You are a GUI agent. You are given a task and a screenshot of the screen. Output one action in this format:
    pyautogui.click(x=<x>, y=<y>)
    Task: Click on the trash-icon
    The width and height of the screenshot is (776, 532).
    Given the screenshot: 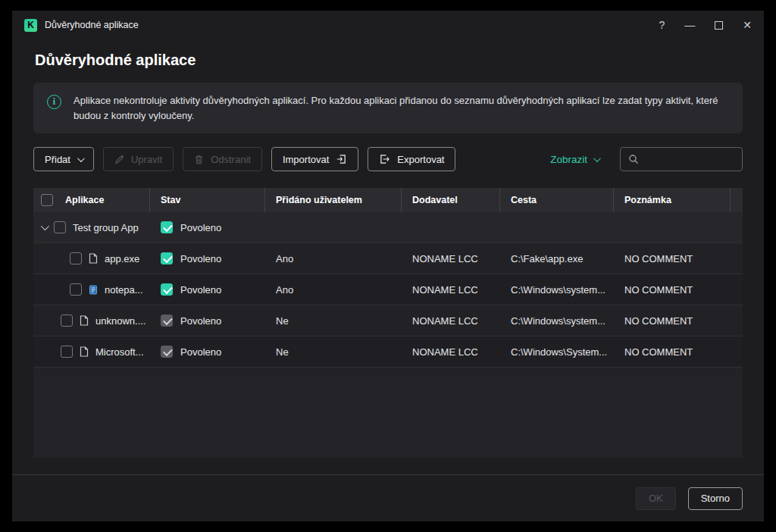 What is the action you would take?
    pyautogui.click(x=199, y=159)
    